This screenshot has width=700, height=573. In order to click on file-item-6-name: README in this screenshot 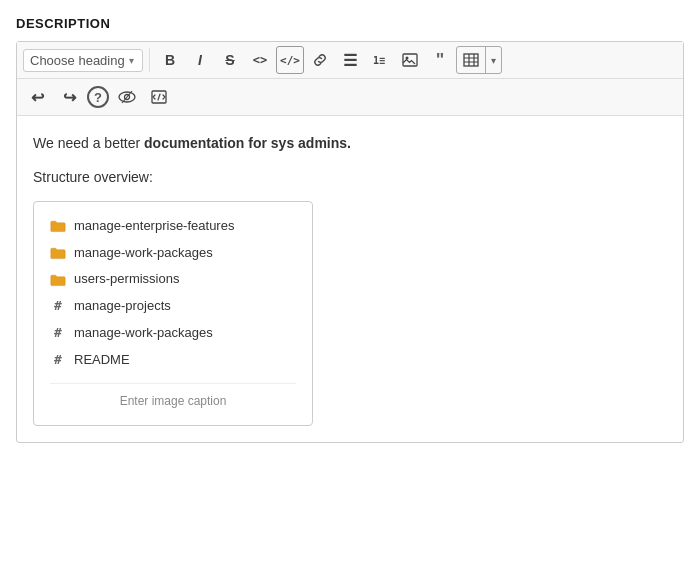, I will do `click(102, 360)`.